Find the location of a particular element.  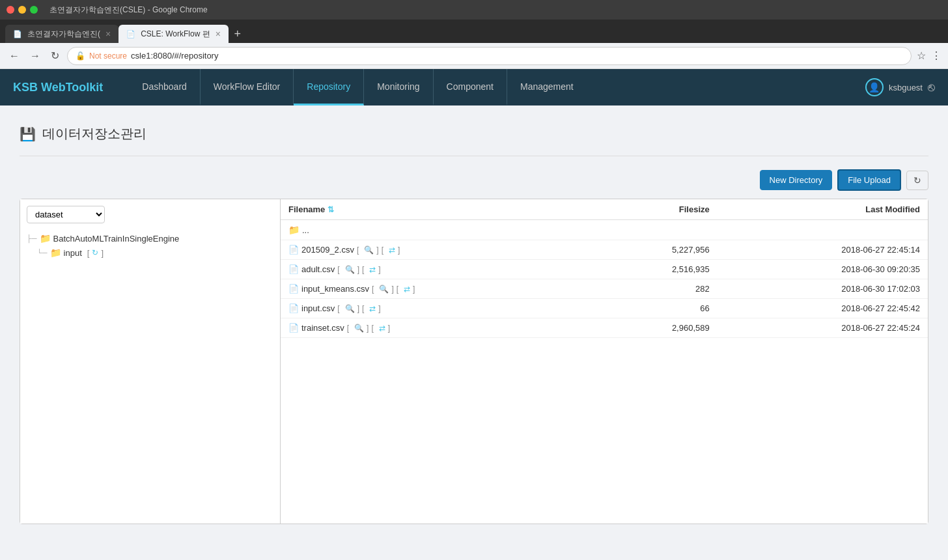

filesize-cell-f5: 2,960,589 is located at coordinates (658, 328).